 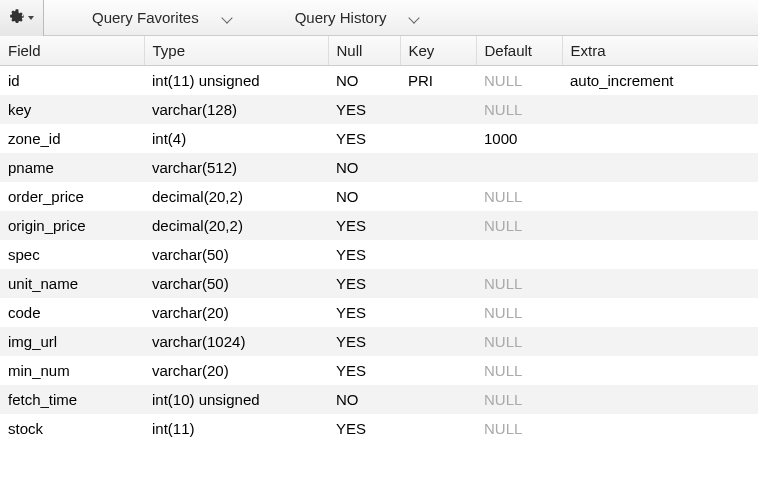 What do you see at coordinates (379, 80) in the screenshot?
I see `table-row: idint(11) unsignedNOPRINULLauto_incremen…` at bounding box center [379, 80].